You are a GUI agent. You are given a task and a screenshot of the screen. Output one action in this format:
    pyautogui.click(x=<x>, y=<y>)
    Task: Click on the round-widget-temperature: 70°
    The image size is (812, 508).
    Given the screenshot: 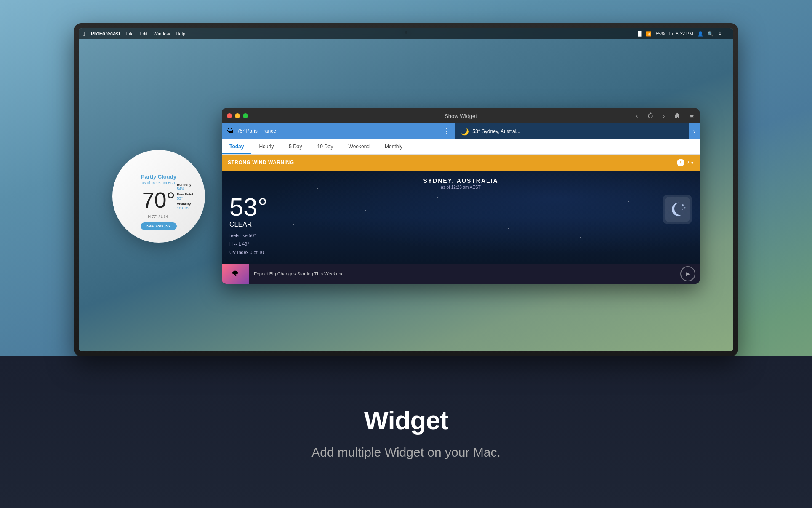 What is the action you would take?
    pyautogui.click(x=159, y=200)
    